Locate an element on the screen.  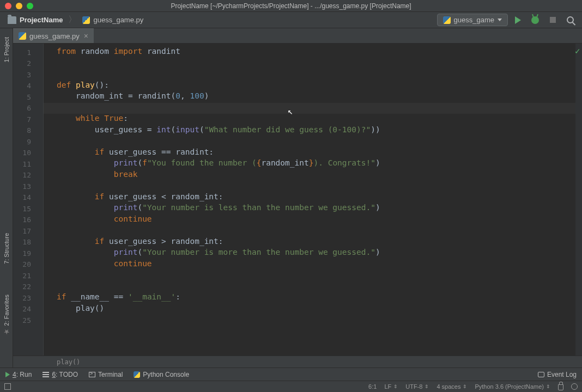
debug-button is located at coordinates (535, 20).